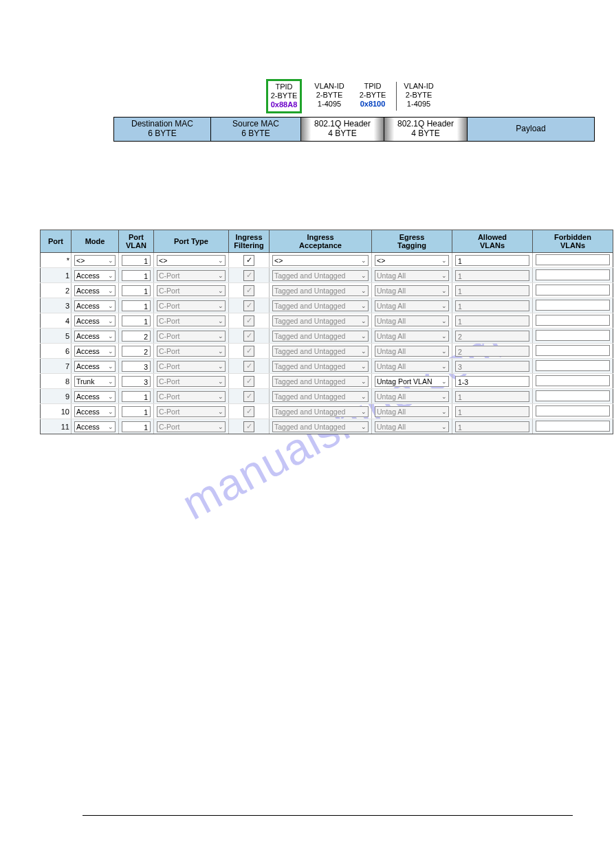 The height and width of the screenshot is (868, 614). What do you see at coordinates (56, 351) in the screenshot?
I see `port-number: 6` at bounding box center [56, 351].